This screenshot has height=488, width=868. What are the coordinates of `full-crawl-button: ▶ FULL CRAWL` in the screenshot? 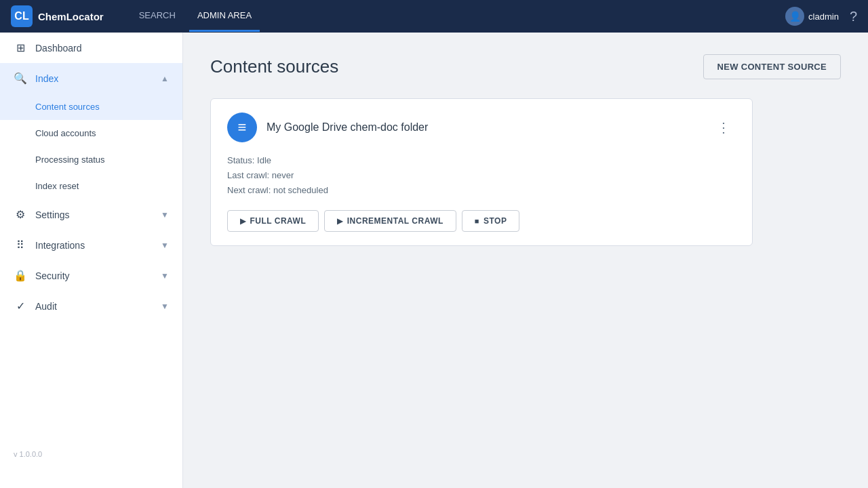 It's located at (273, 221).